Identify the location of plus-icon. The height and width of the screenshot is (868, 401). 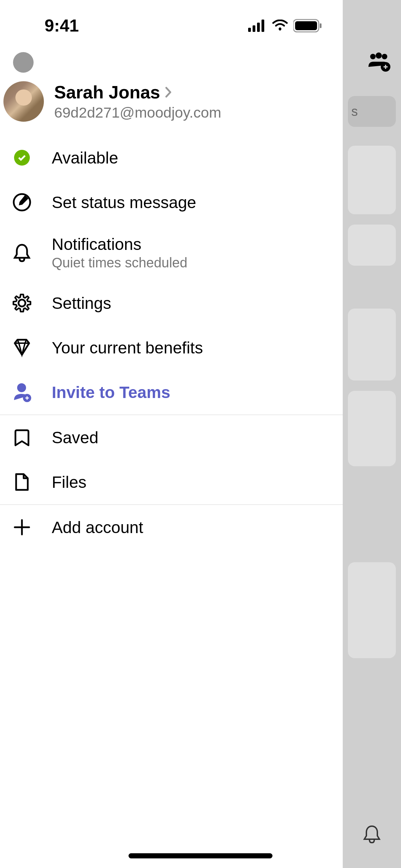
(22, 527).